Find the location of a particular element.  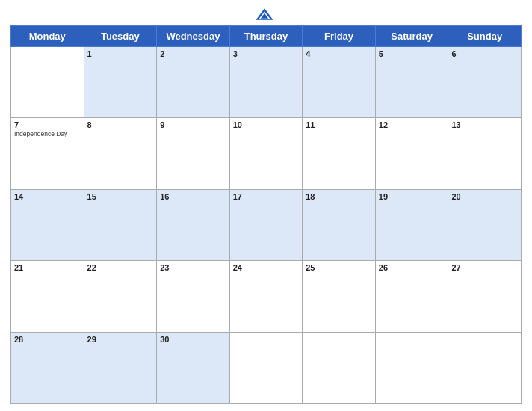

day-cell-2-1: 7Independence Day is located at coordinates (48, 154).